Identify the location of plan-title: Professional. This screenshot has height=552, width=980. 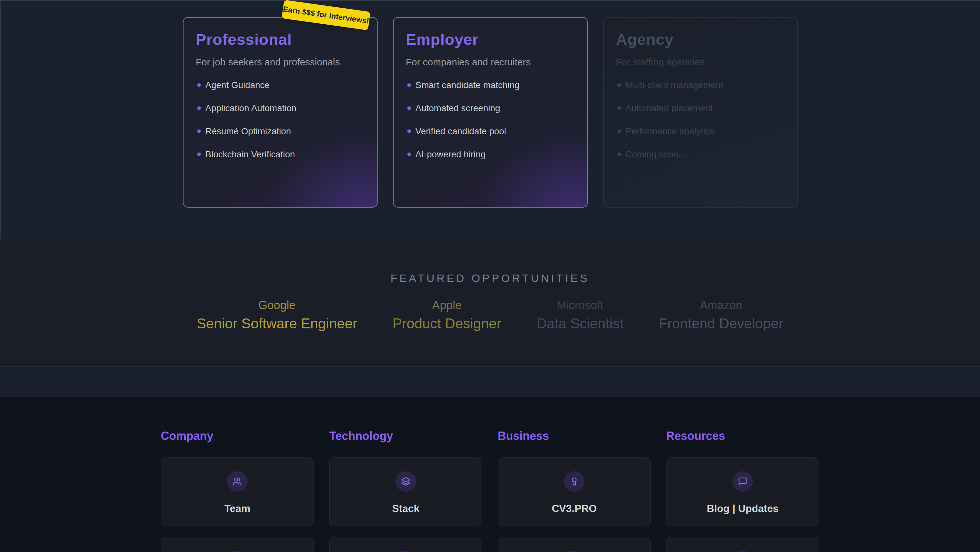
(280, 40).